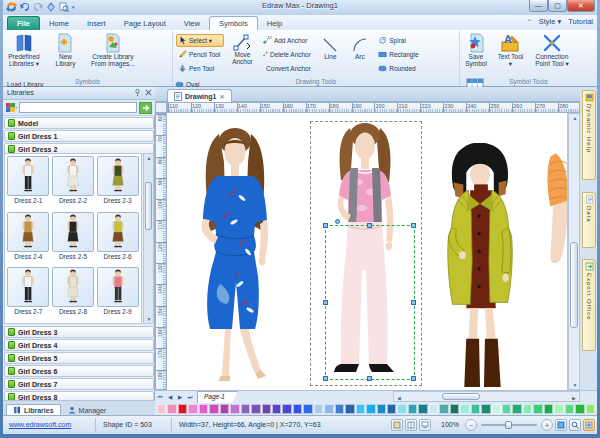  What do you see at coordinates (190, 397) in the screenshot?
I see `last-page-button: ⏭` at bounding box center [190, 397].